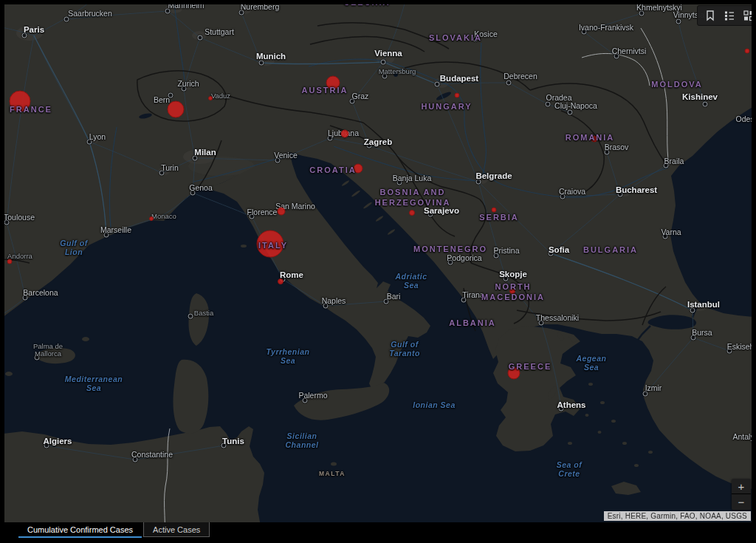 The image size is (756, 543). I want to click on map-attribution: Esri, HERE, Garmin, FAO, NOAA, USGS, so click(678, 516).